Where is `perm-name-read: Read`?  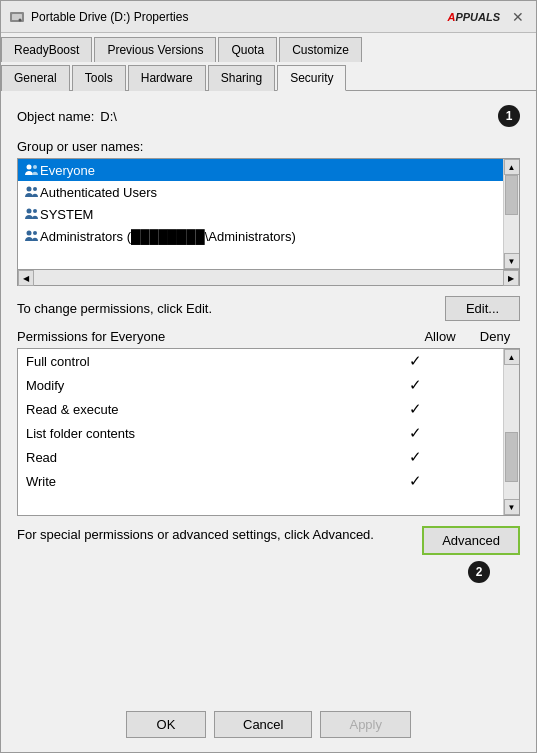
perm-name-read: Read is located at coordinates (206, 458).